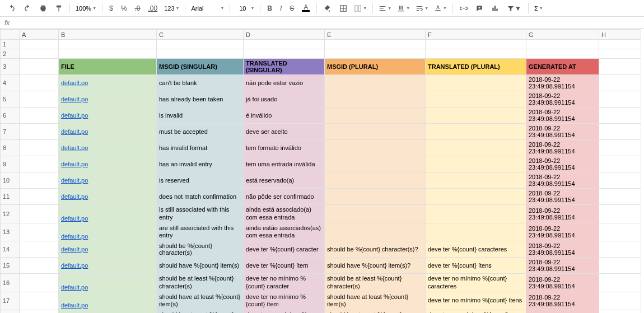 The width and height of the screenshot is (644, 313). What do you see at coordinates (476, 250) in the screenshot?
I see `translated-plural-cell: deve ter %{count} caracteres` at bounding box center [476, 250].